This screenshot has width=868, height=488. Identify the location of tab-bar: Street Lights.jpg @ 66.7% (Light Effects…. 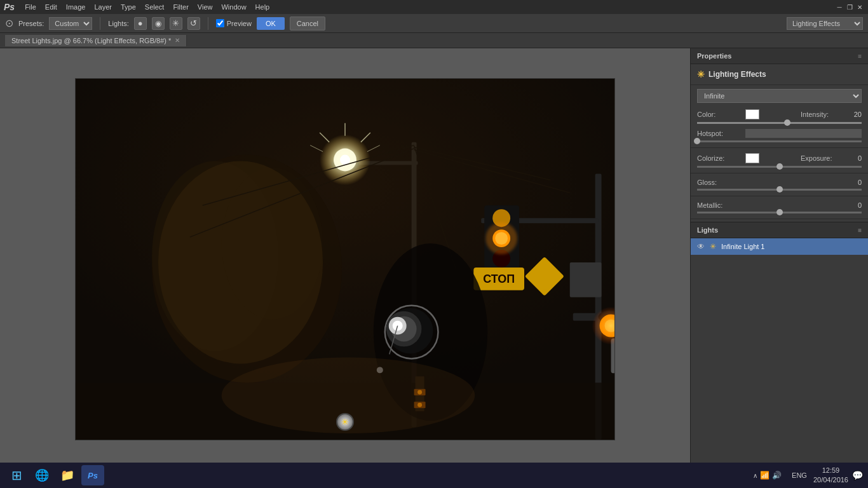
(434, 41).